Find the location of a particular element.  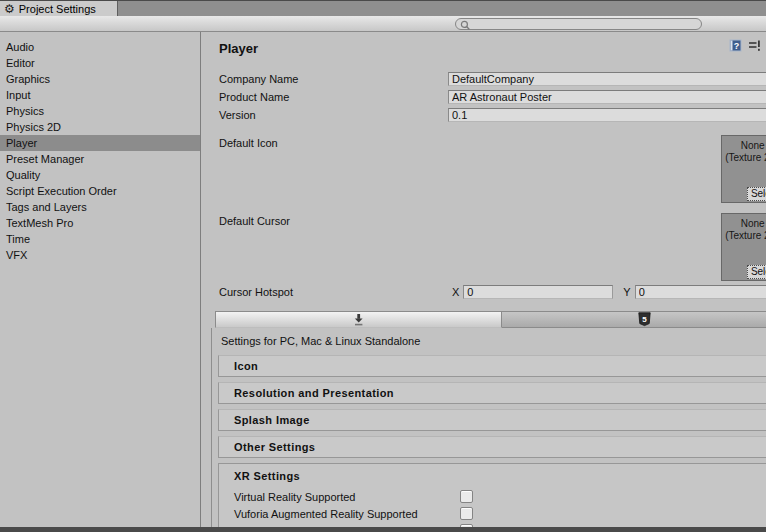

sidebar-item-physics-2d: Physics 2D is located at coordinates (100, 127).